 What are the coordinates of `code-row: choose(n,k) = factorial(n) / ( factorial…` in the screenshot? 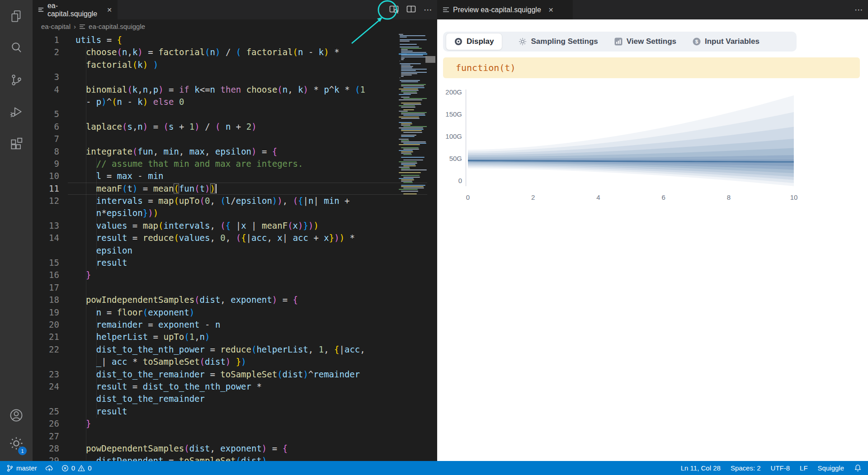 It's located at (237, 52).